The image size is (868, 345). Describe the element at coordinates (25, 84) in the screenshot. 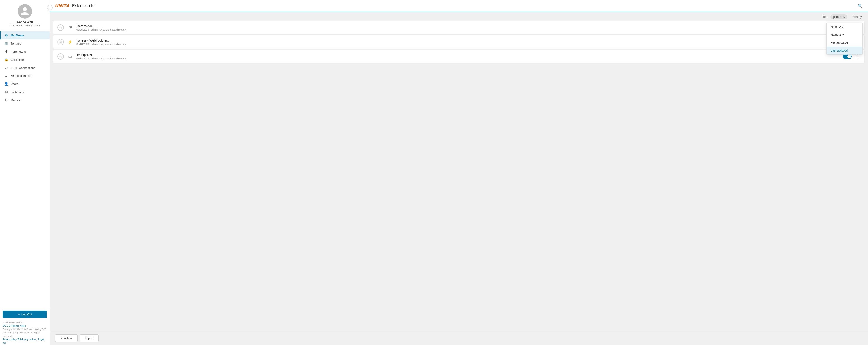

I see `sidebar-item-users: 👤 Users` at that location.